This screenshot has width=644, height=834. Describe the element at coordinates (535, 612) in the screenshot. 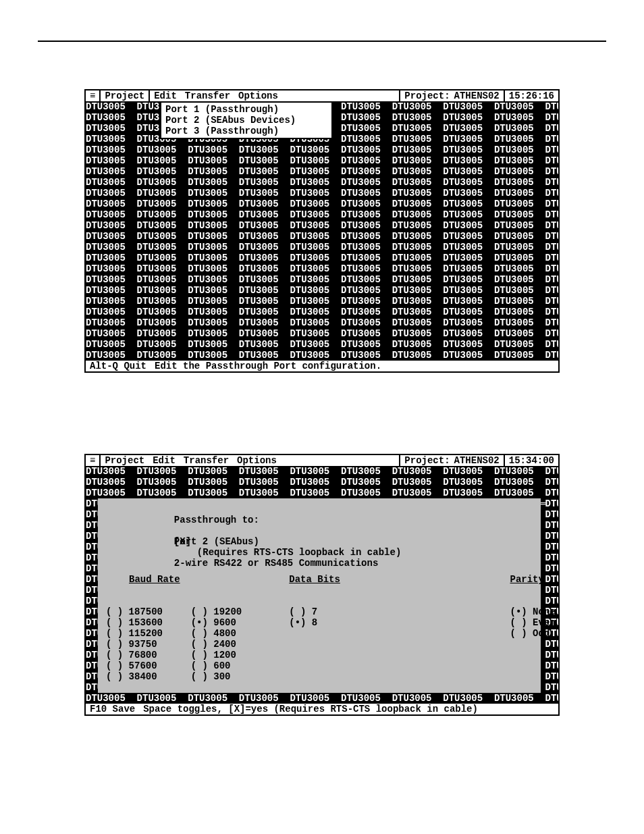

I see `parity-radio-none: (•) None` at that location.